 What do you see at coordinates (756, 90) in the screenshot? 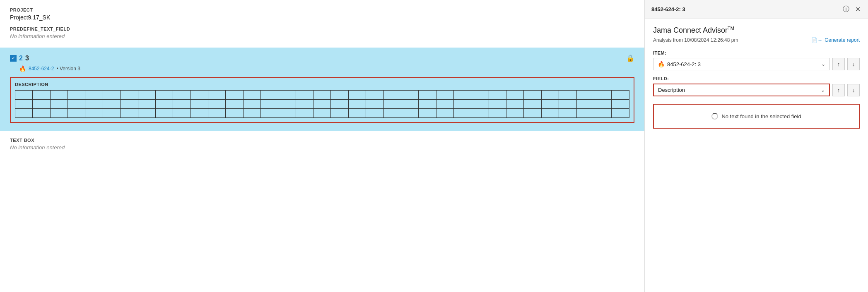
I see `field-select-row: Description ⌄ ↑ ↓` at bounding box center [756, 90].